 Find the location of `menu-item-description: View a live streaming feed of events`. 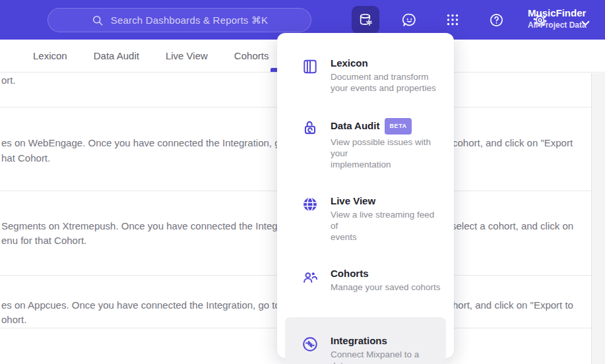

menu-item-description: View a live streaming feed of events is located at coordinates (387, 226).